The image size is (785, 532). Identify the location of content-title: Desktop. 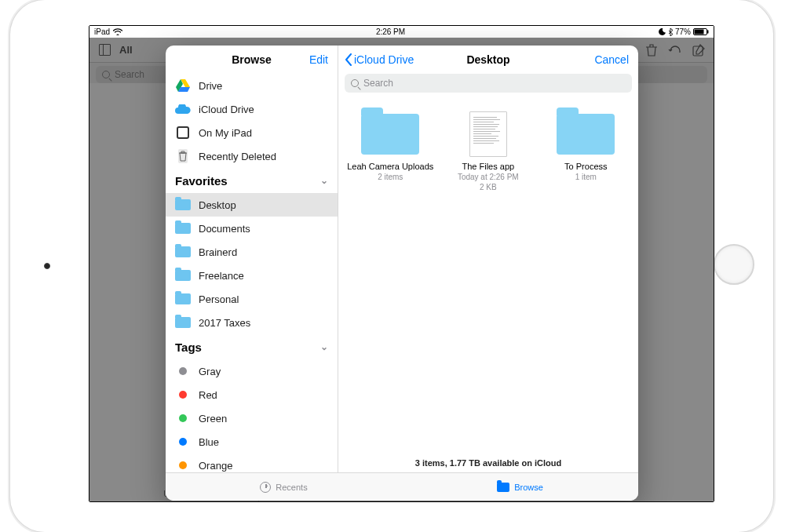
(488, 60).